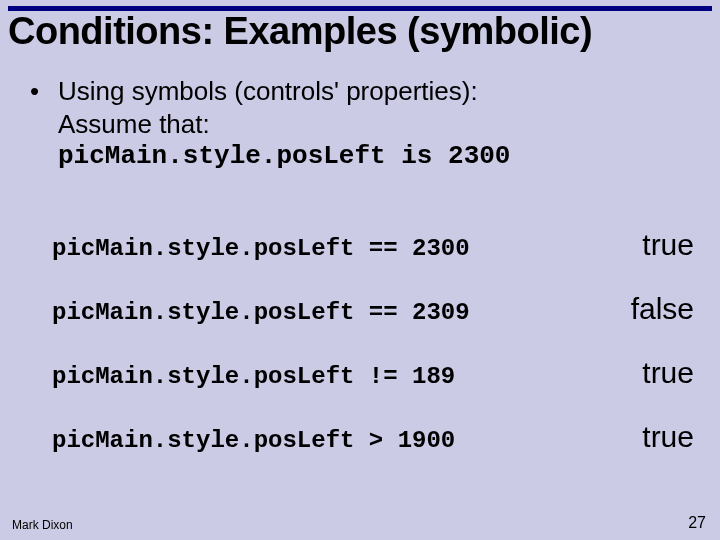 The image size is (720, 540). I want to click on example-expr: picMain.style.posLeft != 189, so click(254, 376).